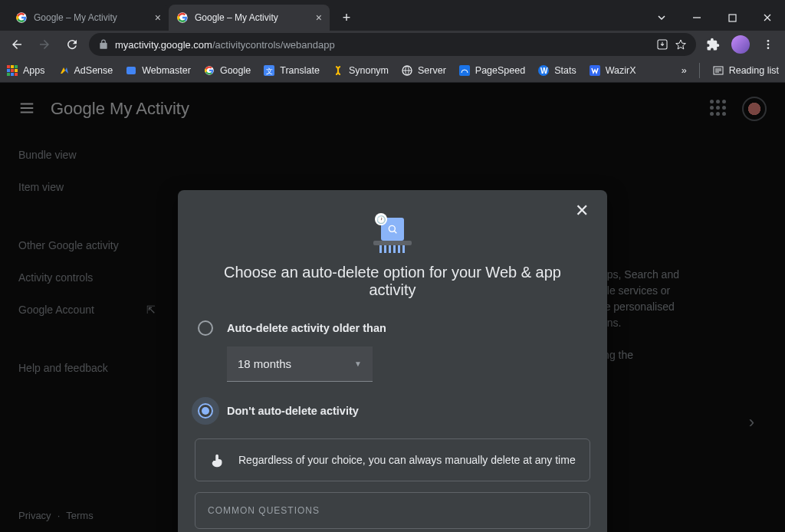 Image resolution: width=785 pixels, height=532 pixels. What do you see at coordinates (595, 71) in the screenshot?
I see `wazirx-icon` at bounding box center [595, 71].